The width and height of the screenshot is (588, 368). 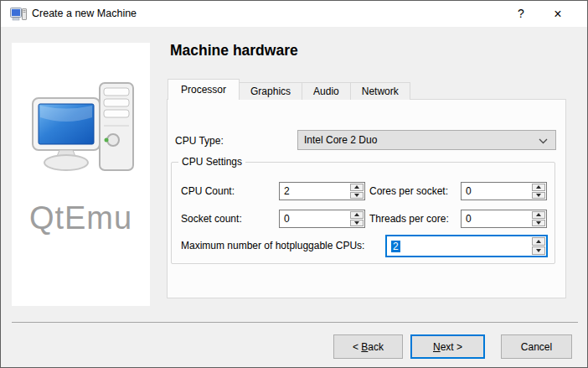 I want to click on qtemu-brand-text: QtEmu, so click(x=80, y=218).